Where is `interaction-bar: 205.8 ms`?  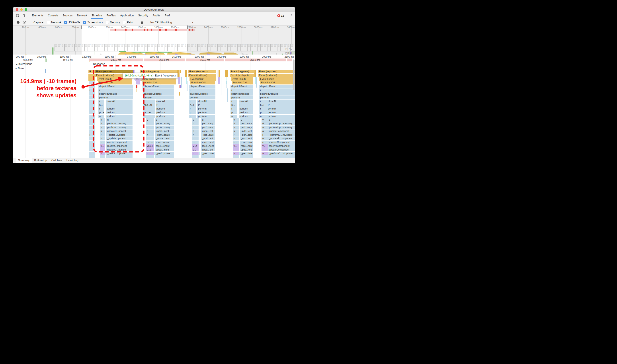
interaction-bar: 205.8 ms is located at coordinates (164, 60).